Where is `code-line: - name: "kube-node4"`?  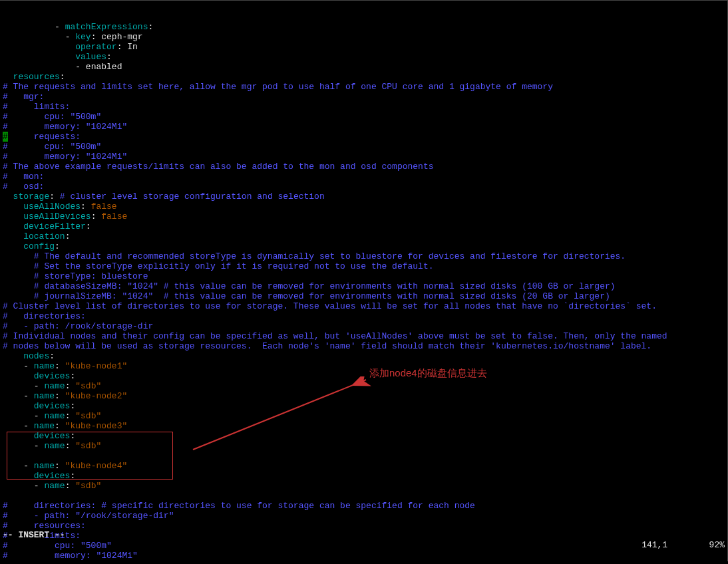
code-line: - name: "kube-node4" is located at coordinates (365, 466).